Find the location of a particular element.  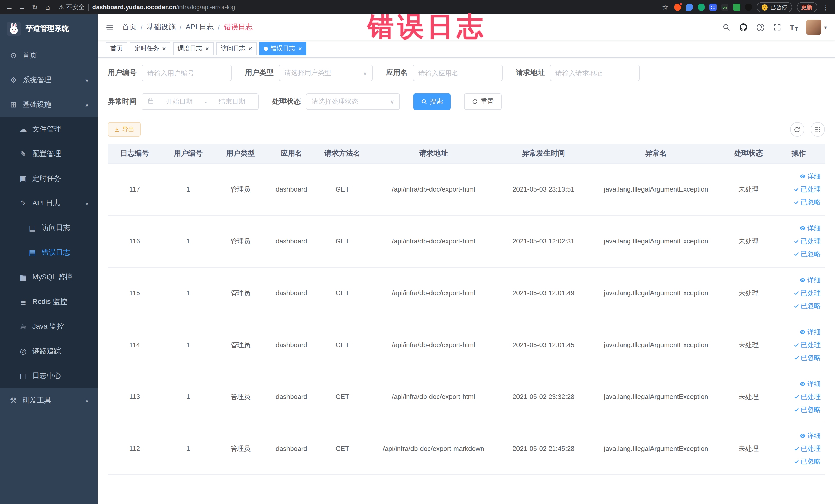

action-label: 详细 is located at coordinates (814, 332).